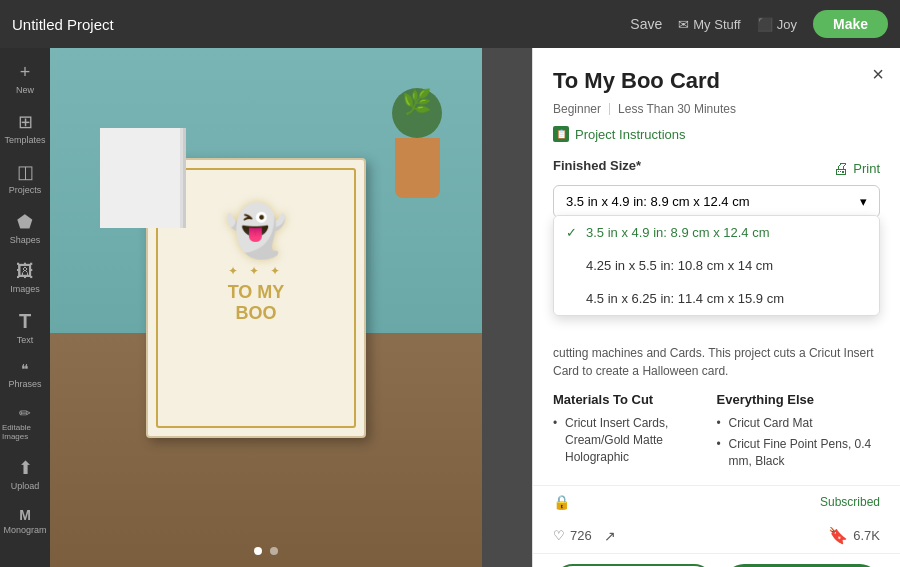 Image resolution: width=900 pixels, height=567 pixels. What do you see at coordinates (25, 272) in the screenshot?
I see `images-icon: 🖼` at bounding box center [25, 272].